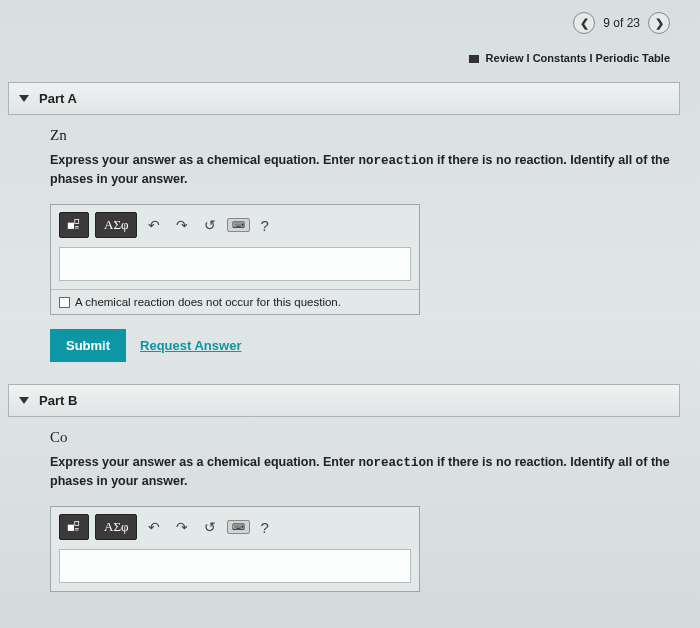  Describe the element at coordinates (235, 527) in the screenshot. I see `part-b-toolbar: ΑΣφ ↶ ↷ ↺ ⌨ ?` at that location.